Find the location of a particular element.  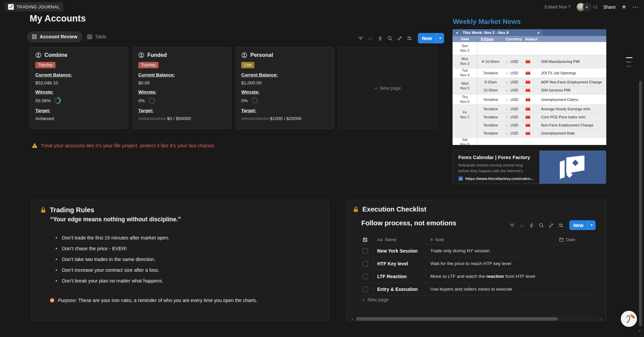

rule-text: Don’t take two trades in the same direct… is located at coordinates (109, 259).